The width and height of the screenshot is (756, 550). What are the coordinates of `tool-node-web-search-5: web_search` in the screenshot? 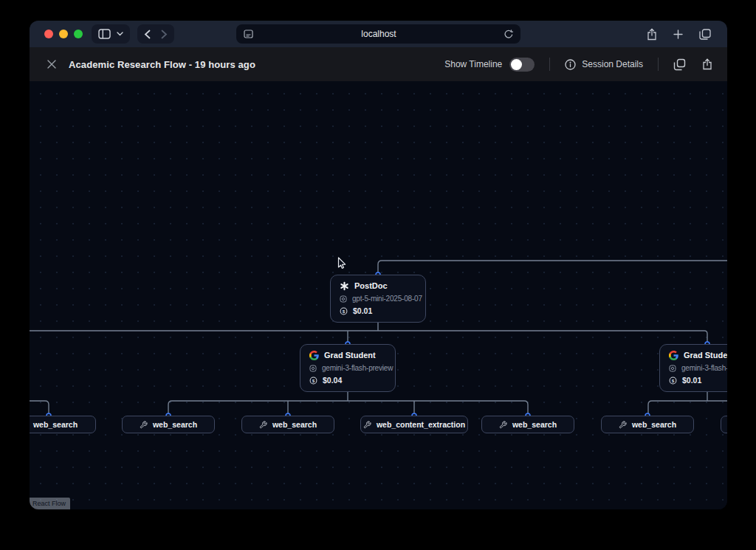 It's located at (647, 424).